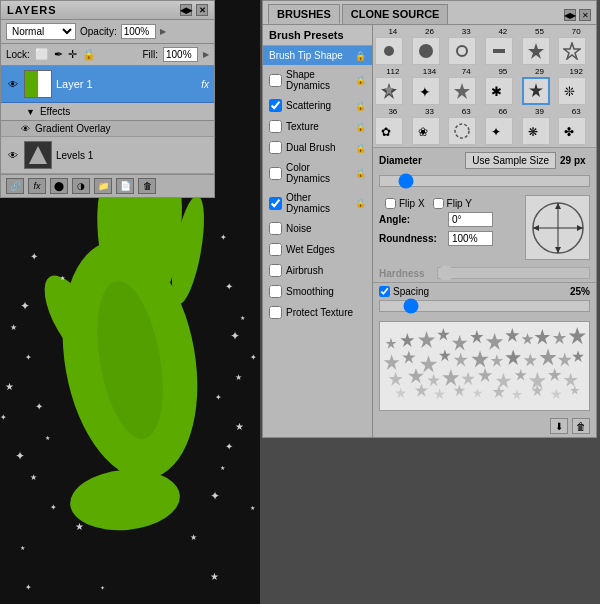 Image resolution: width=600 pixels, height=604 pixels. Describe the element at coordinates (138, 32) in the screenshot. I see `opacity-input` at that location.